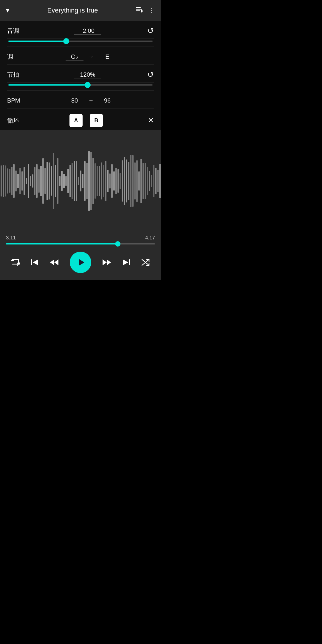 This screenshot has width=322, height=644. What do you see at coordinates (88, 85) in the screenshot?
I see `tempo-slider-thumb` at bounding box center [88, 85].